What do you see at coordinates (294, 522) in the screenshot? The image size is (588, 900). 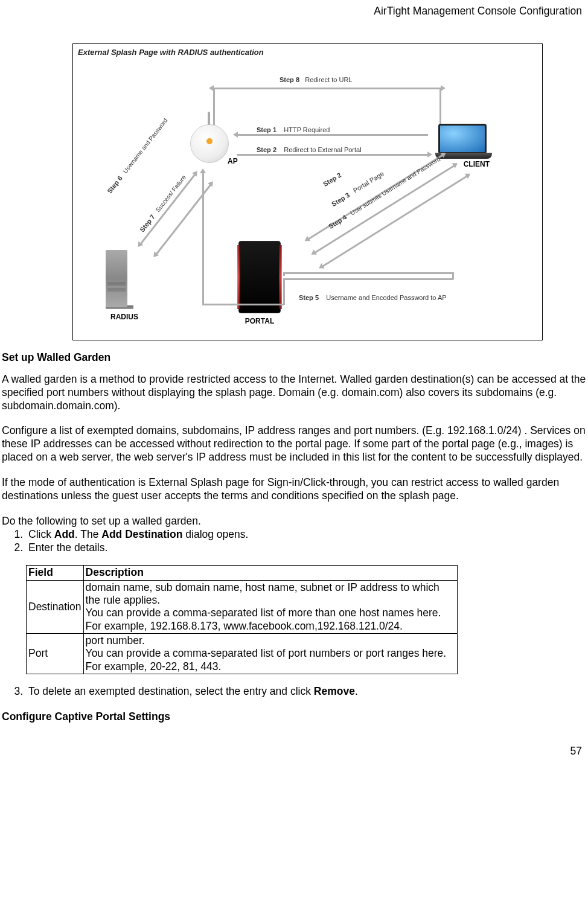 I see `para-wg-4: Do the following to set up a walled gard…` at bounding box center [294, 522].